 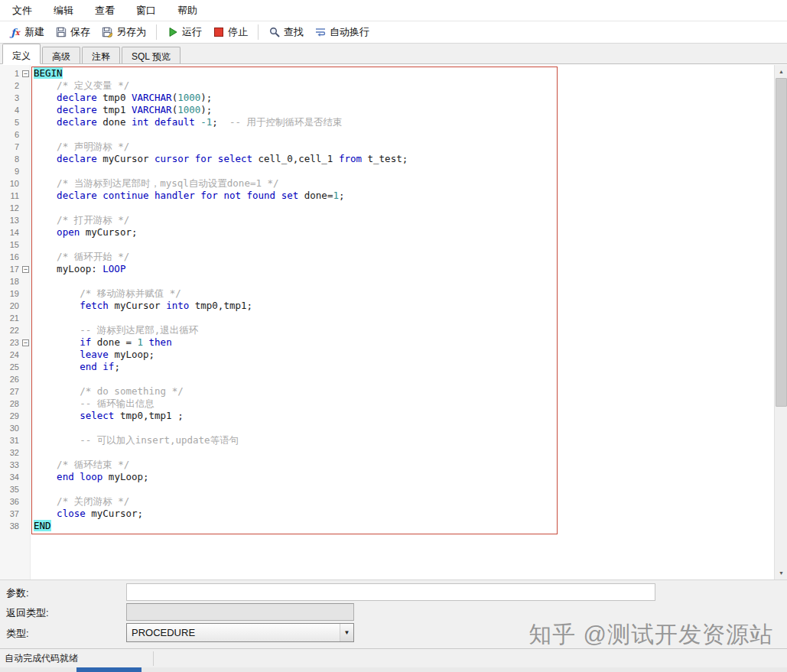 I want to click on line-number: 36, so click(x=11, y=502).